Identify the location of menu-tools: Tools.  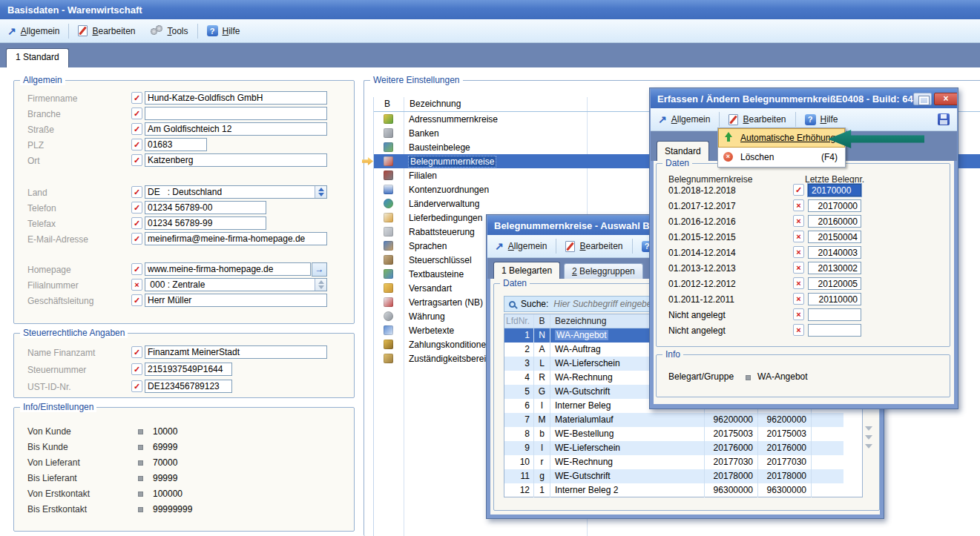
(169, 31).